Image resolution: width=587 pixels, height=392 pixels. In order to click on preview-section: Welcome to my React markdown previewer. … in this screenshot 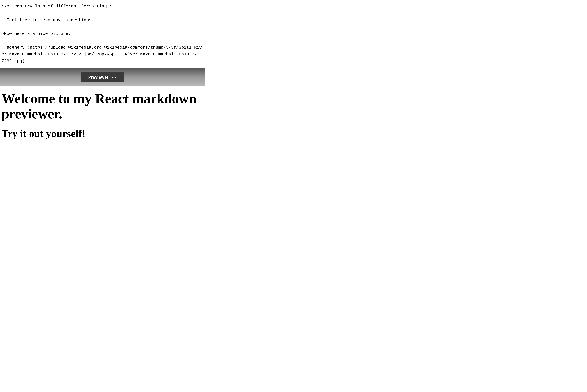, I will do `click(103, 116)`.